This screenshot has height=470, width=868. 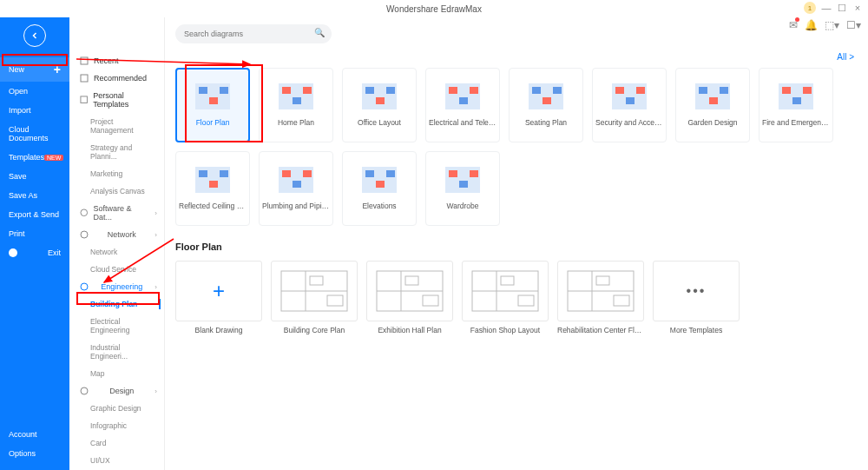 I want to click on sidebar-item-open: Open, so click(x=35, y=91).